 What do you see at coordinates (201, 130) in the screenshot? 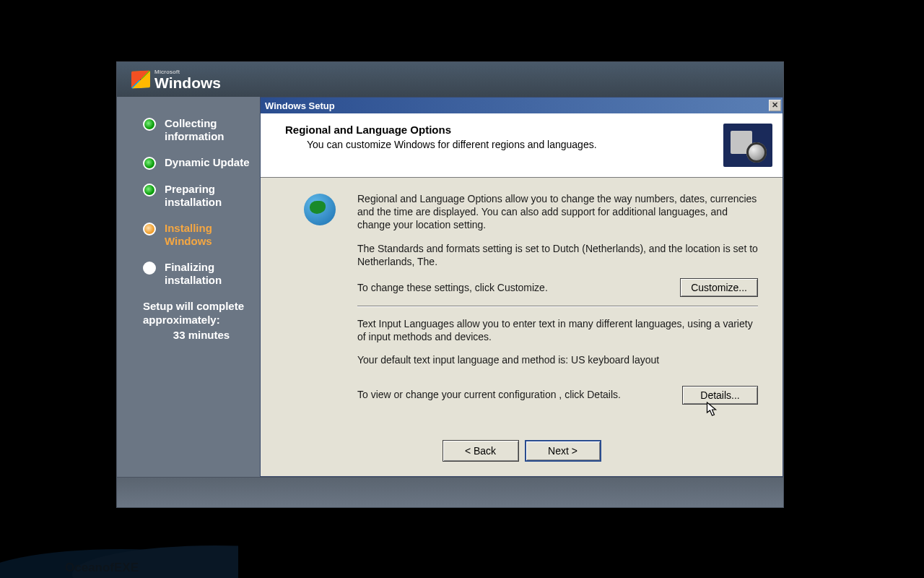
I see `step-collecting-information: Collecting information` at bounding box center [201, 130].